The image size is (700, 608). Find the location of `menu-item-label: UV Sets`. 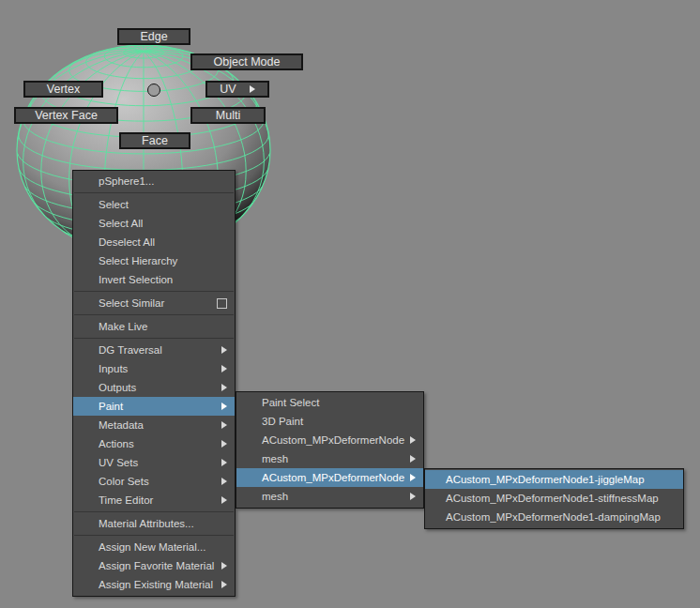

menu-item-label: UV Sets is located at coordinates (118, 463).